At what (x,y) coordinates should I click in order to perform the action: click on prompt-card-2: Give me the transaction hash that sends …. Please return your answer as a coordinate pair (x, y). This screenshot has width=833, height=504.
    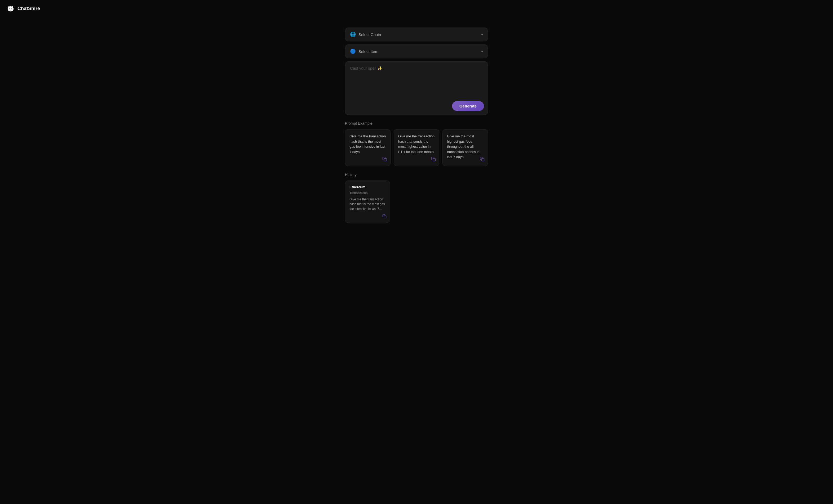
    Looking at the image, I should click on (416, 148).